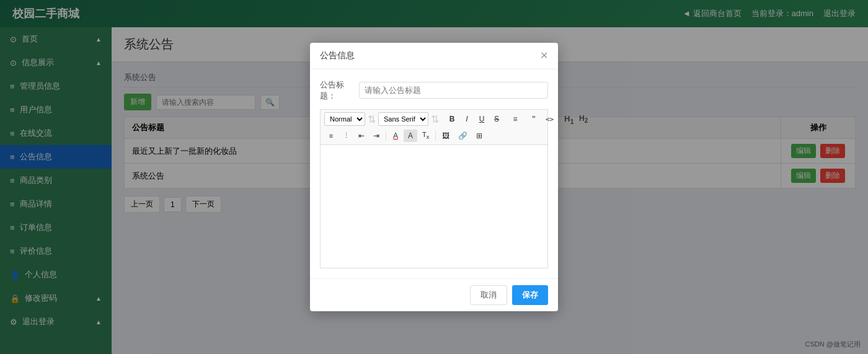 This screenshot has height=354, width=868. Describe the element at coordinates (434, 127) in the screenshot. I see `rte-toolbar: Normal ⇅ Sans Serif ⇅ B I U S ≡ "` at that location.